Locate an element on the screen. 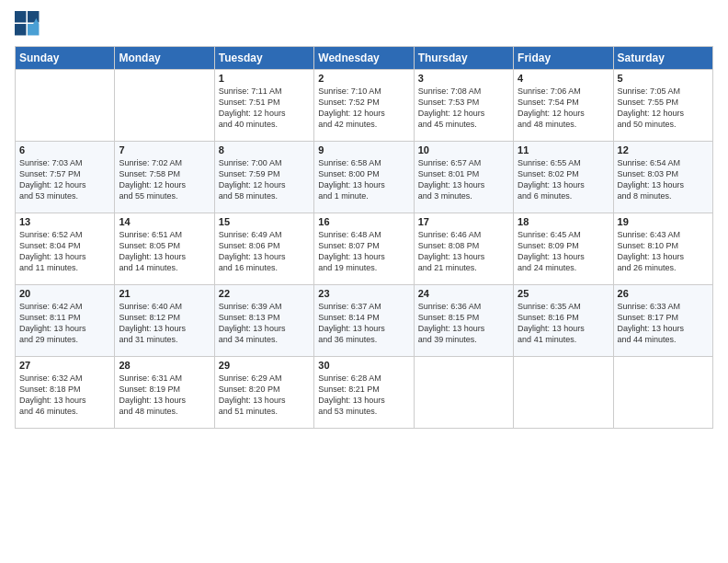 The width and height of the screenshot is (728, 563). logo is located at coordinates (29, 24).